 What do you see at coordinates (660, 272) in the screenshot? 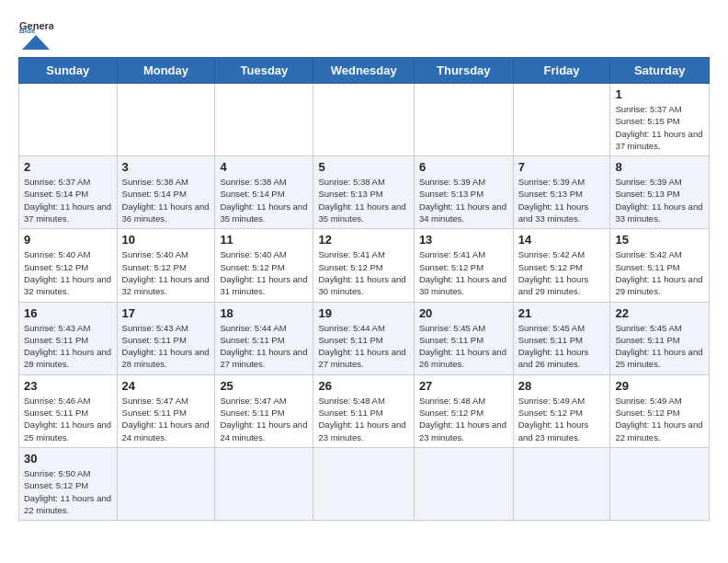
I see `day-info: Sunrise: 5:42 AMSunset: 5:11 PMDaylight:…` at bounding box center [660, 272].